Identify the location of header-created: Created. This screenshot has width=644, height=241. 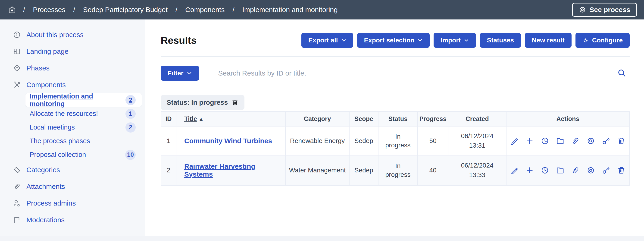
(477, 119).